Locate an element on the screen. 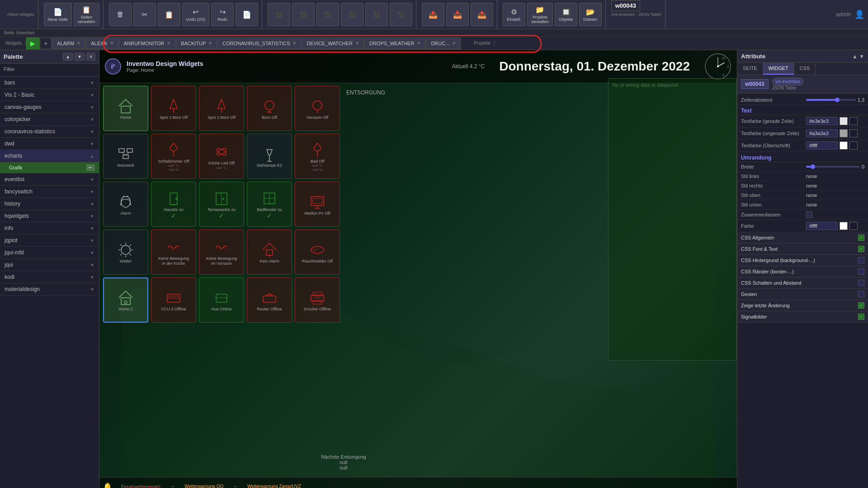 Image resolution: width=868 pixels, height=488 pixels. tab-backitup: BACKITUP ✕ is located at coordinates (196, 43).